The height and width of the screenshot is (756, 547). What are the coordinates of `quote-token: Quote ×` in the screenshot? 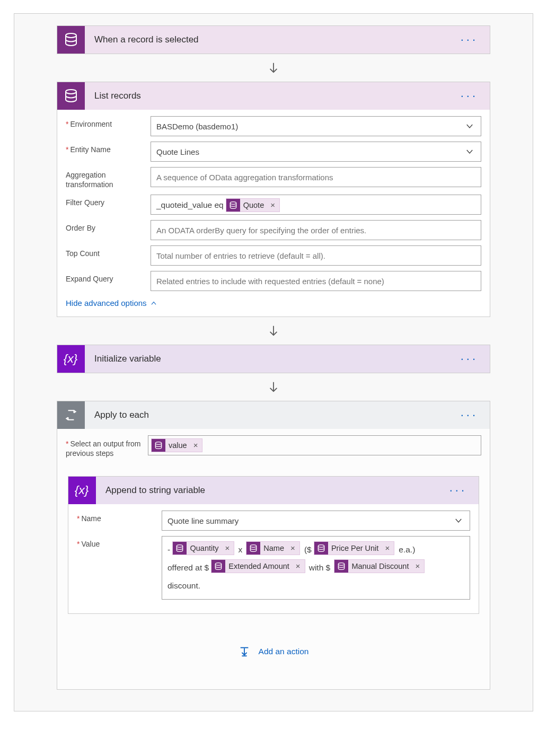 It's located at (253, 205).